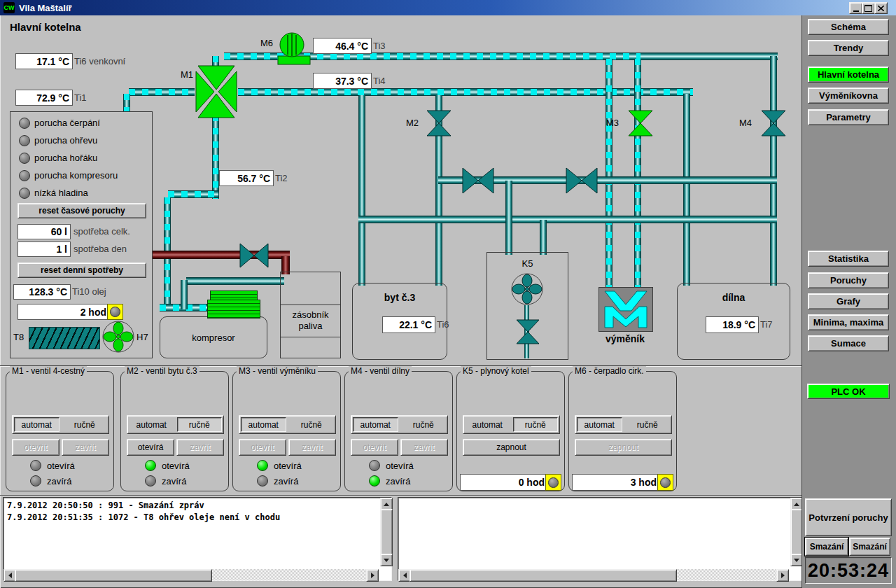 Image resolution: width=896 pixels, height=588 pixels. Describe the element at coordinates (511, 431) in the screenshot. I see `control-panel-k5: K5 - plynový kotel automat ručně zapnout…` at that location.